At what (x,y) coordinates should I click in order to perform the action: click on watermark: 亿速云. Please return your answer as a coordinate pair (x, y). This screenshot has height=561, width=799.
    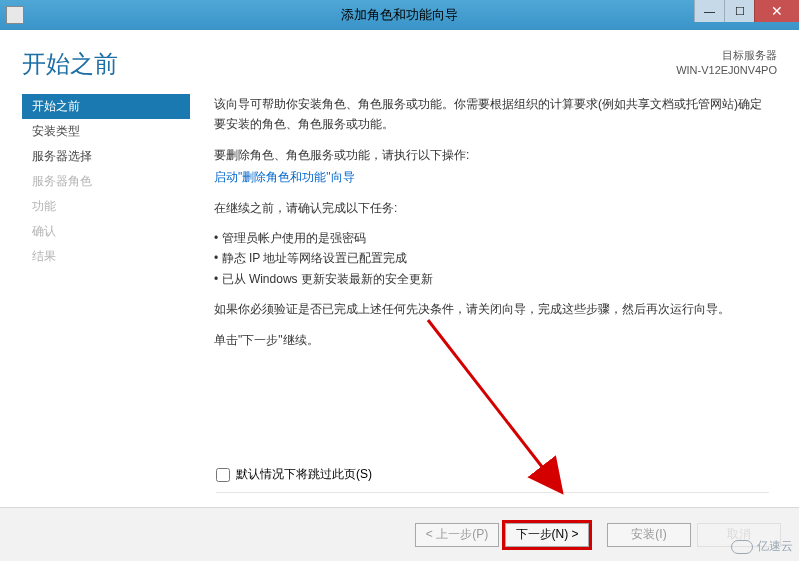
    Looking at the image, I should click on (762, 546).